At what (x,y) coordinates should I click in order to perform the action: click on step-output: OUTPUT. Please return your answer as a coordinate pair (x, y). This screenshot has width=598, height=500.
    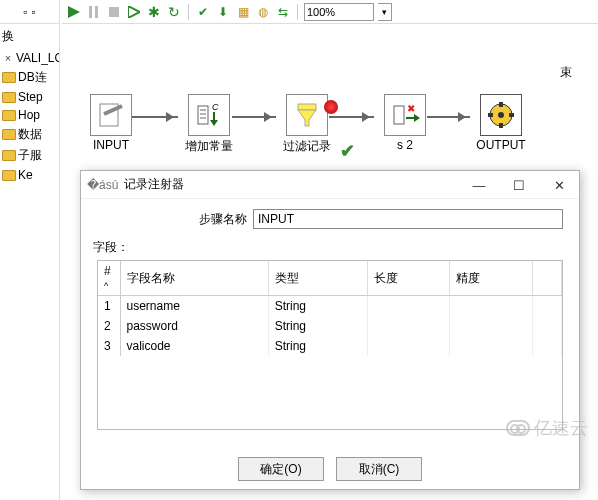
    Looking at the image, I should click on (501, 123).